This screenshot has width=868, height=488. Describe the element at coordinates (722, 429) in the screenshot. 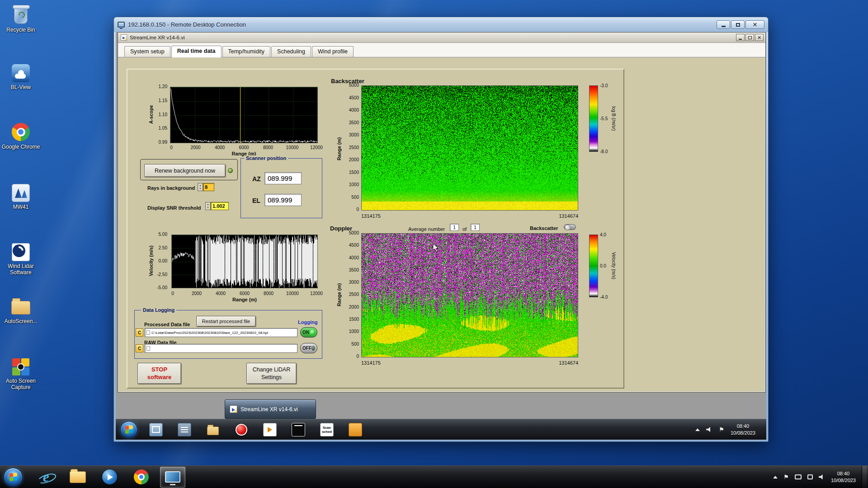

I see `remote-action-center-icon: ⚑` at that location.